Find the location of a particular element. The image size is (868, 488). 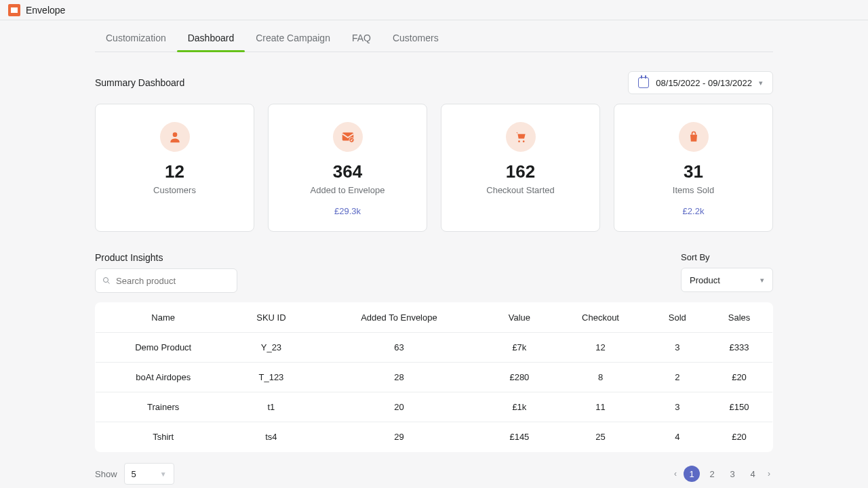

card-subvalue: £2.2k is located at coordinates (694, 211).